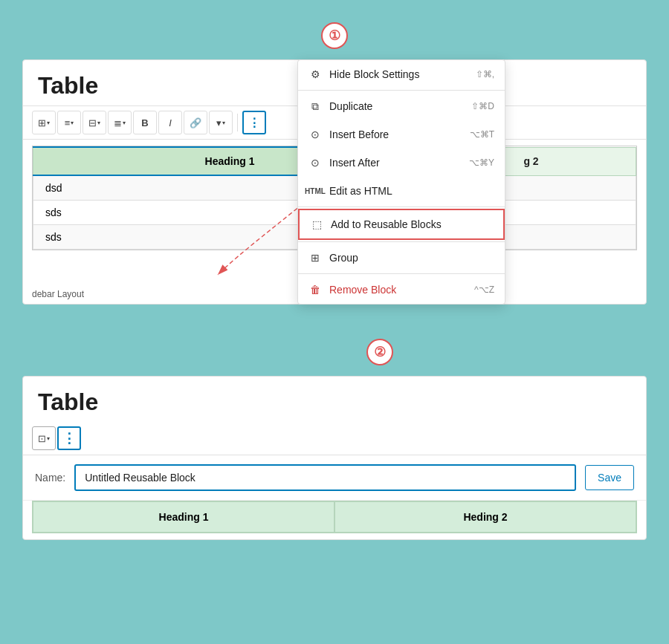 The height and width of the screenshot is (644, 669). Describe the element at coordinates (401, 224) in the screenshot. I see `menu-item-add-reusable: ⬚ Add to Reusable Blocks` at that location.